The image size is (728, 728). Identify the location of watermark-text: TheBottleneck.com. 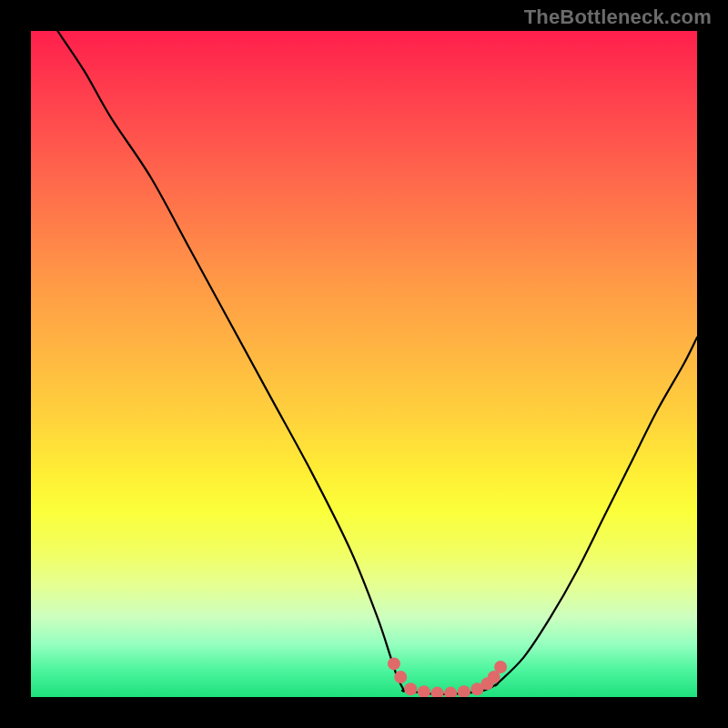
(618, 17).